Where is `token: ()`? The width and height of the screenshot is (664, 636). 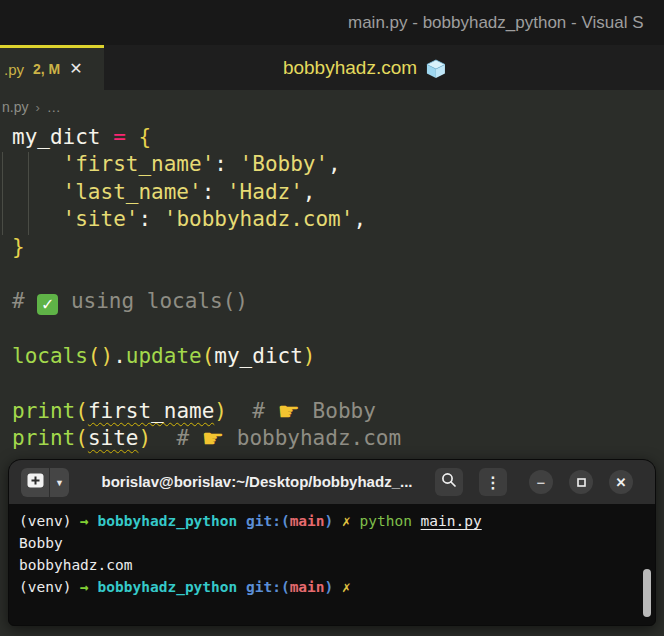 token: () is located at coordinates (100, 356).